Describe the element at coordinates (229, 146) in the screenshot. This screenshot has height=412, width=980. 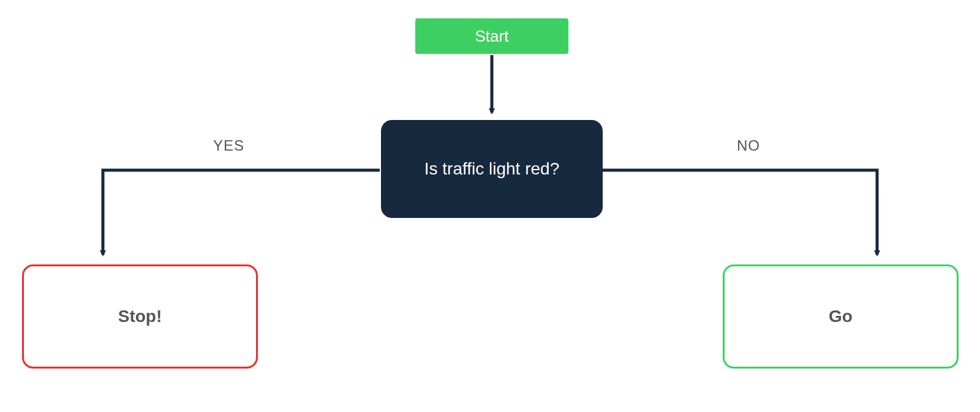
I see `edge-label-yes: YES` at that location.